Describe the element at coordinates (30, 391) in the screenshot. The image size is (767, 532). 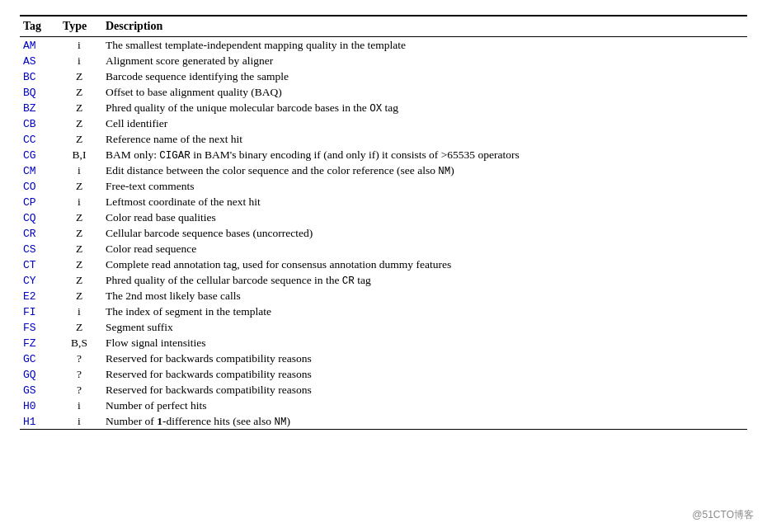
I see `tag-value: GS` at that location.